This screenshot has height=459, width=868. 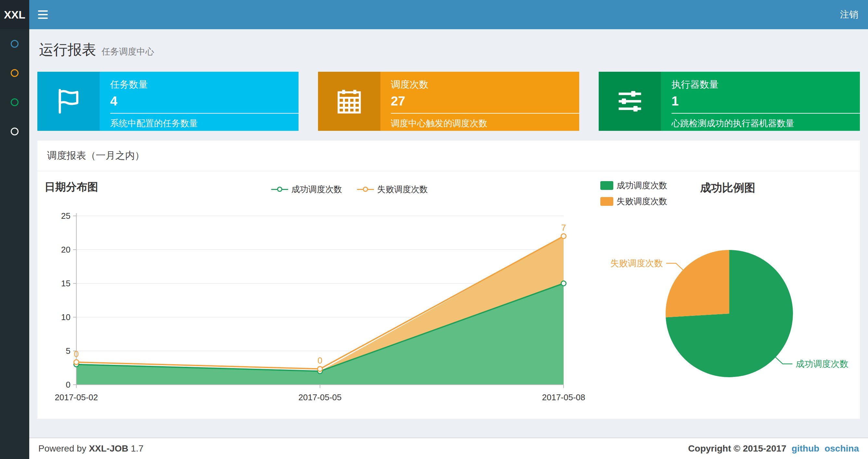 I want to click on svg-text: 2017-05-08, so click(x=564, y=397).